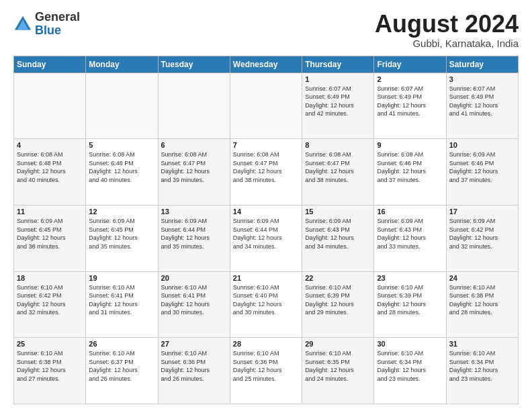  What do you see at coordinates (339, 106) in the screenshot?
I see `calendar-cell: 1Sunrise: 6:07 AM Sunset: 6:49 PM Daylig…` at bounding box center [339, 106].